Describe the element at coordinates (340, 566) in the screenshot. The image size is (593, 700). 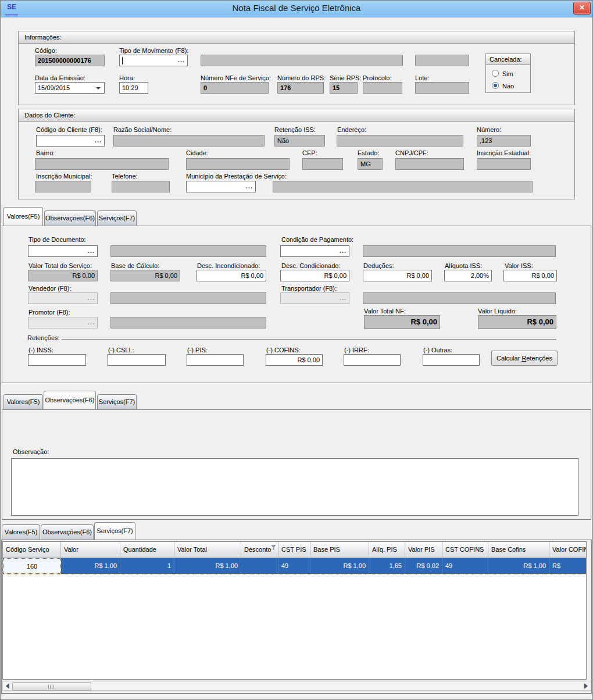
I see `cell-base-pis: R$ 1,00` at that location.